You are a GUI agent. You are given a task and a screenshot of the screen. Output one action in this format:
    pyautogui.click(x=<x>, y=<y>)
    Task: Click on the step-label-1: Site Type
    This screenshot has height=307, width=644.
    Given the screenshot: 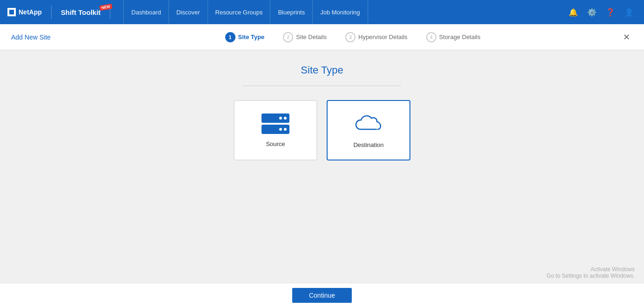 What is the action you would take?
    pyautogui.click(x=251, y=37)
    